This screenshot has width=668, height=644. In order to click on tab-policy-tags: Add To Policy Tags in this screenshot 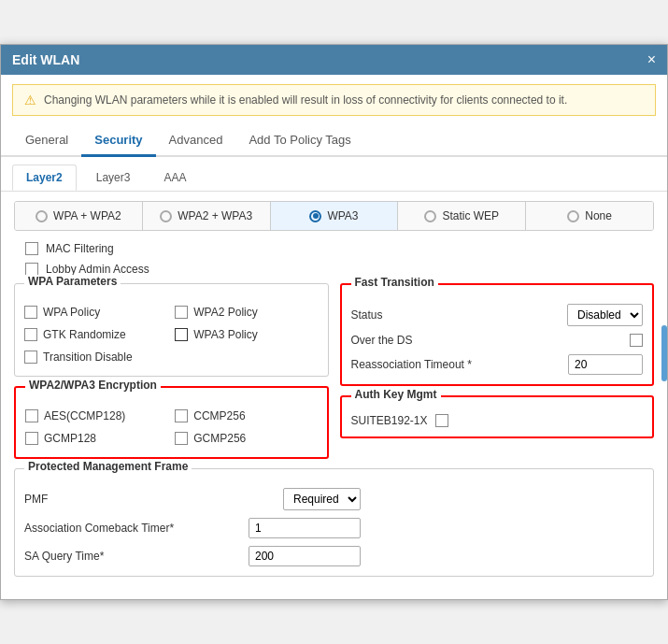, I will do `click(299, 141)`.